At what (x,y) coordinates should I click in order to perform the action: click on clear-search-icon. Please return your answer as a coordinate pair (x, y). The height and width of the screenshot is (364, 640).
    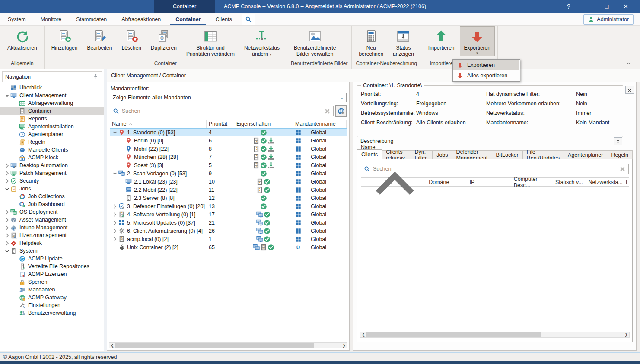
    Looking at the image, I should click on (328, 111).